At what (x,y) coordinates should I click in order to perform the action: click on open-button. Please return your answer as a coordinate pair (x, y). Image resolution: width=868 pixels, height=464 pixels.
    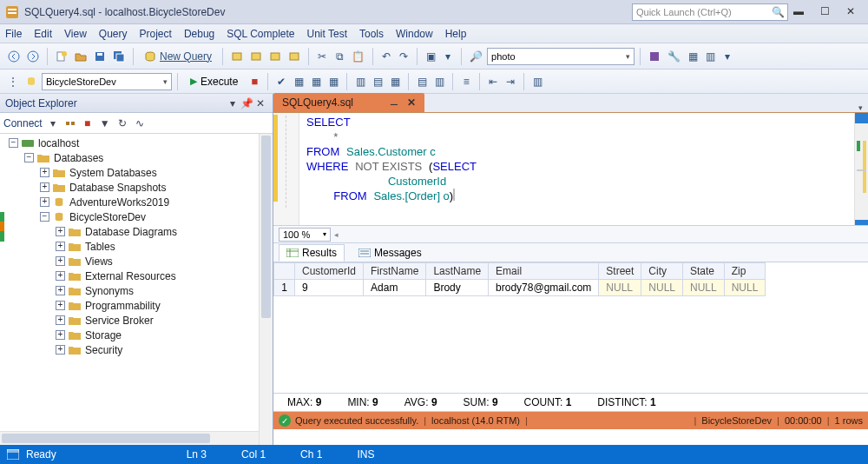
    Looking at the image, I should click on (81, 56).